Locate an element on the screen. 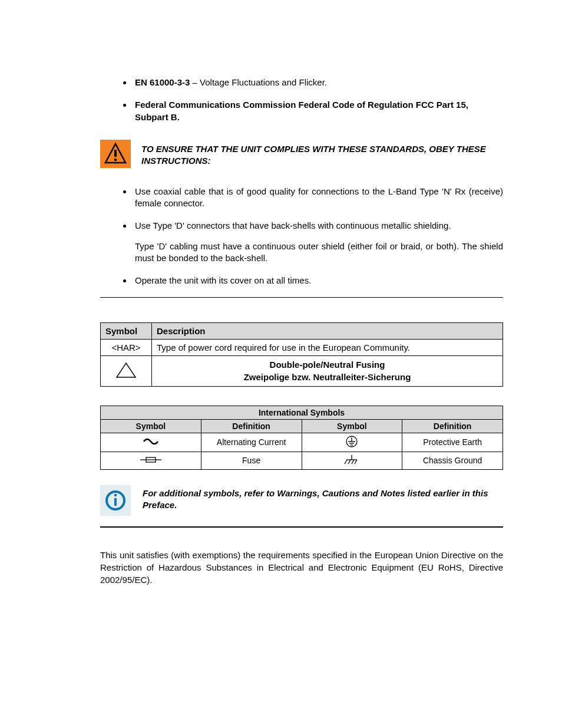 The height and width of the screenshot is (728, 562). definition-cell: Alternating Current is located at coordinates (251, 442).